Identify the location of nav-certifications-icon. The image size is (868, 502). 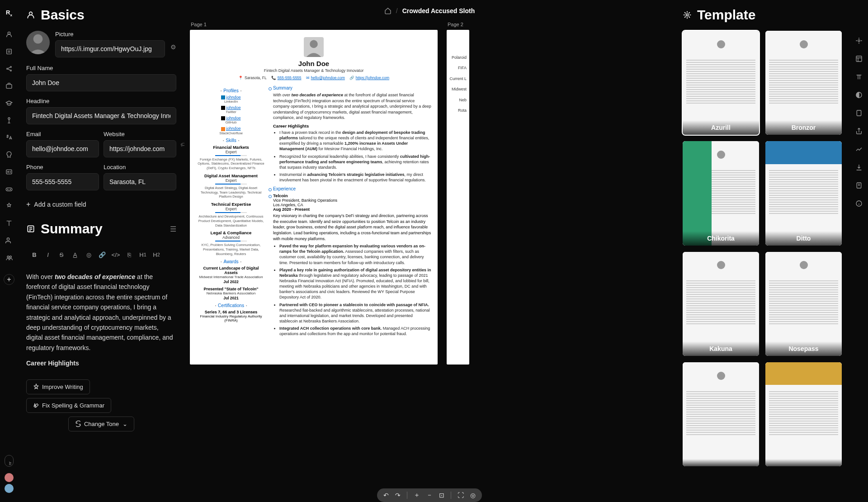
(9, 172).